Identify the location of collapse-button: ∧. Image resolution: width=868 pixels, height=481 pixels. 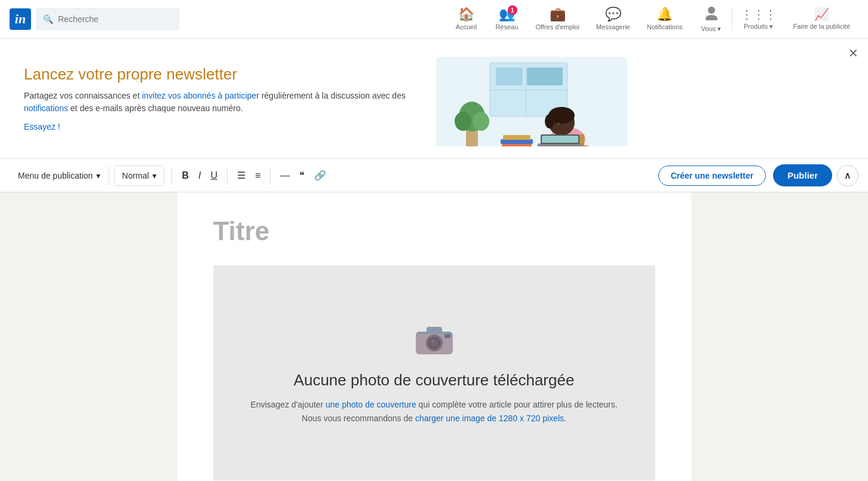
(848, 176).